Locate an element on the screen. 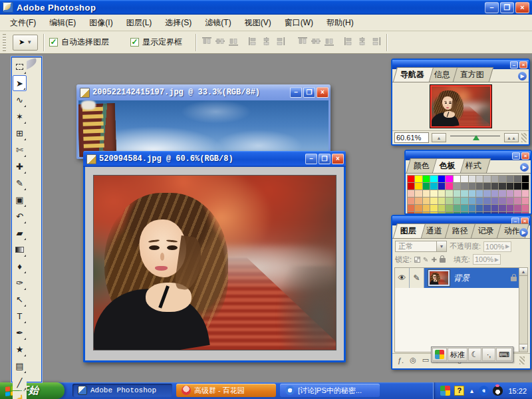  show-bounding-box-option: ✓ 显示定界框 is located at coordinates (156, 43).